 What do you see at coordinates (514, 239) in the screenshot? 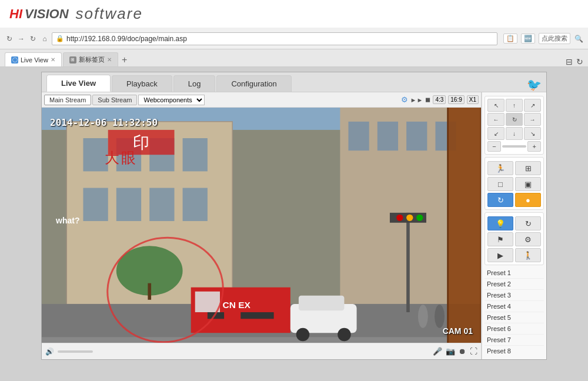
I see `ptz-icon-grid2: 💡 ↻ ⚑ ⚙ ▶ 🚶` at bounding box center [514, 239].